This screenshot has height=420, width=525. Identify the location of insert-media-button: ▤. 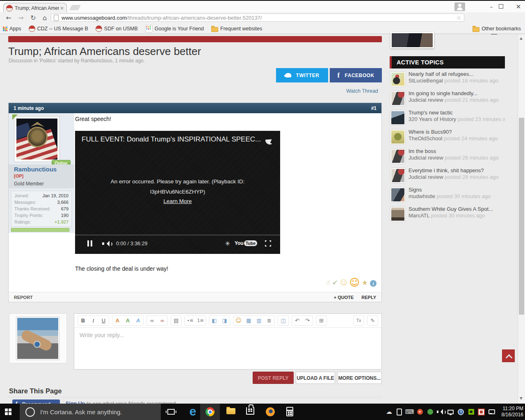
(176, 321).